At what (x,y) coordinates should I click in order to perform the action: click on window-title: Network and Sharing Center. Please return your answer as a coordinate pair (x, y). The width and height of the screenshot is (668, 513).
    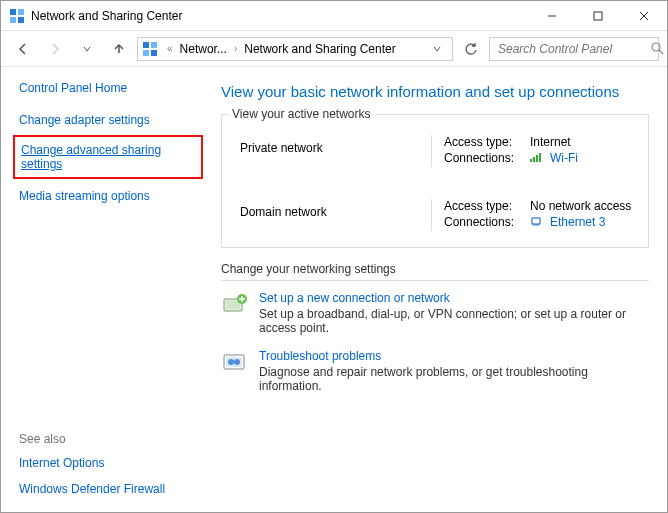
    Looking at the image, I should click on (280, 16).